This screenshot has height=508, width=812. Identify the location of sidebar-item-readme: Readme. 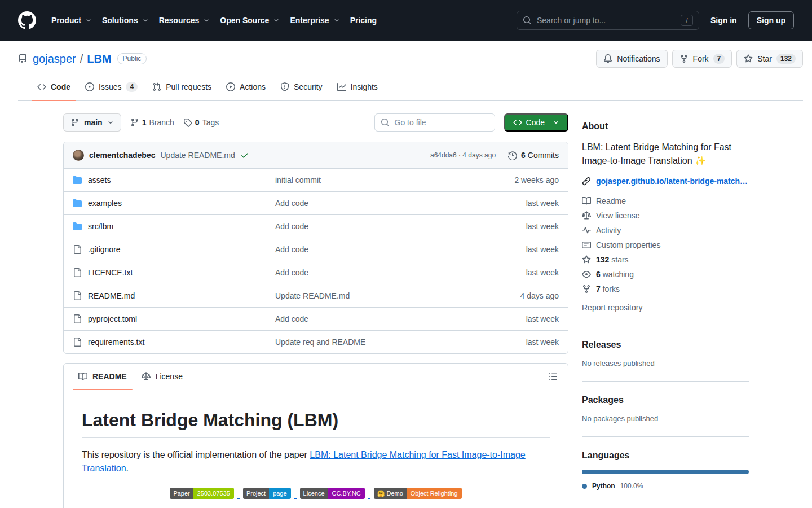
(665, 201).